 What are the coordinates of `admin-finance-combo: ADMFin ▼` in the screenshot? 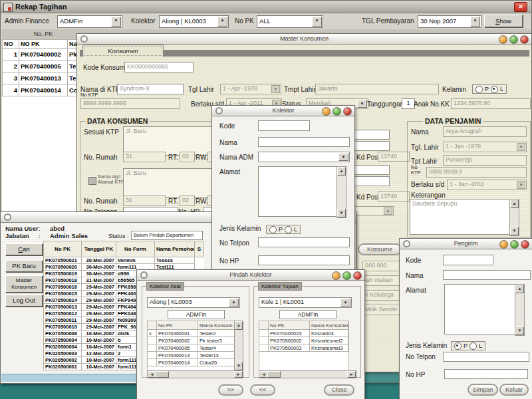 It's located at (90, 21).